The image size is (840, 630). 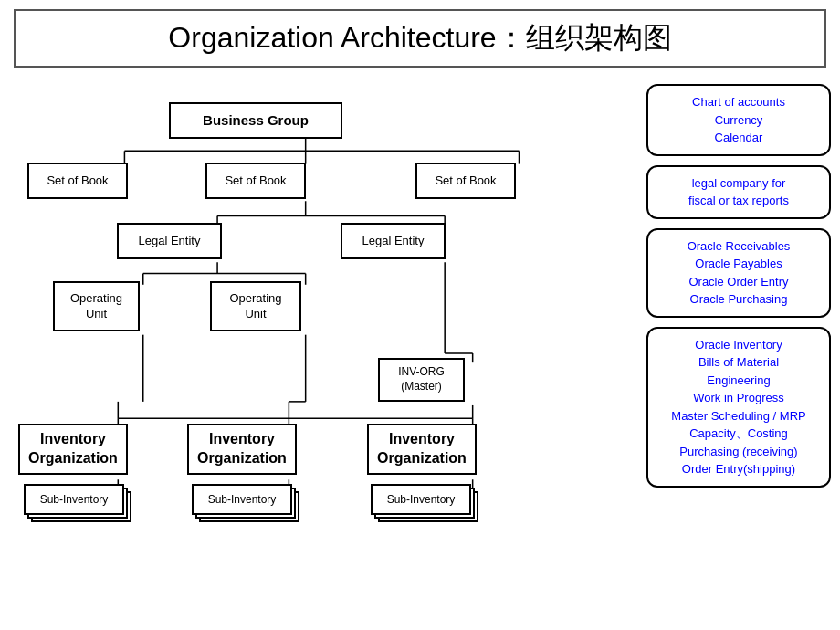 What do you see at coordinates (422, 380) in the screenshot?
I see `inv-org-master-node: INV-ORG (Master)` at bounding box center [422, 380].